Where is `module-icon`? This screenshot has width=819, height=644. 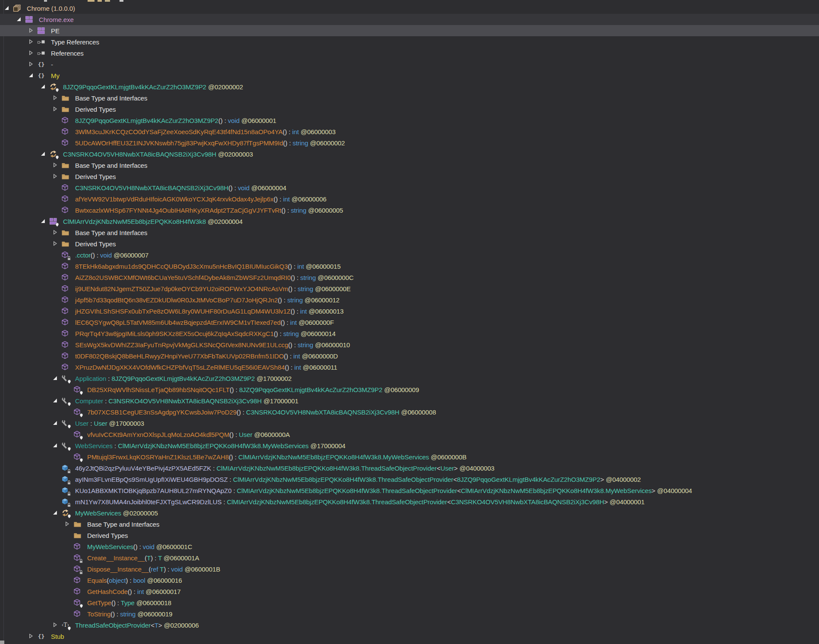 module-icon is located at coordinates (54, 222).